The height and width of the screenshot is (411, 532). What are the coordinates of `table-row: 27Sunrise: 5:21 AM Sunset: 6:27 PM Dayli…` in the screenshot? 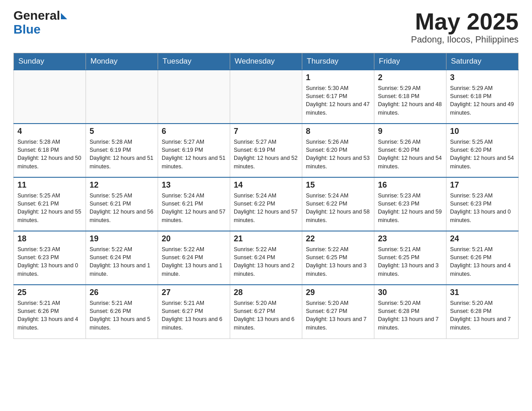 It's located at (194, 312).